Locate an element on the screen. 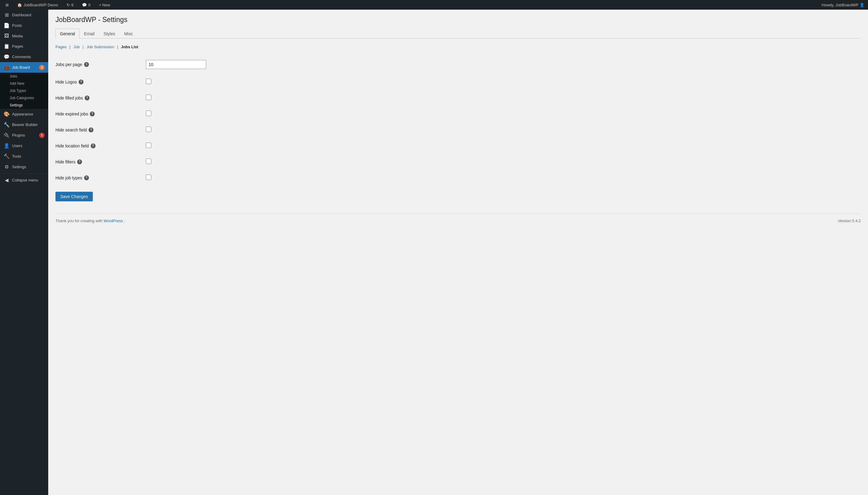  comments-icon: 💬 is located at coordinates (84, 5).